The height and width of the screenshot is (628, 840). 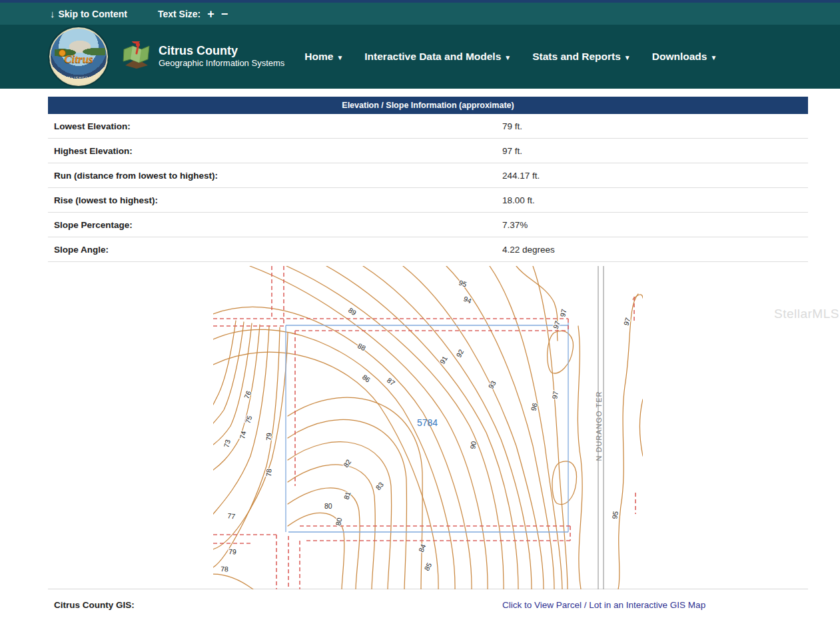 I want to click on nav-item-interactive-data-and-models: Interactive Data and Models ▼, so click(x=438, y=57).